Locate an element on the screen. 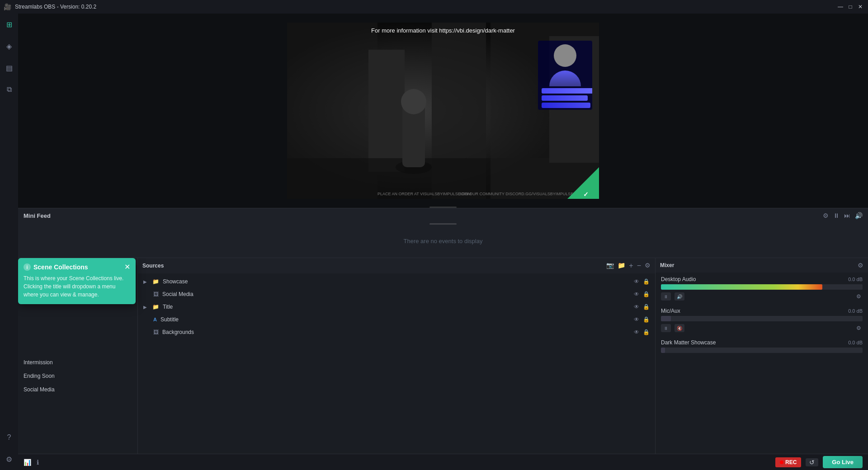  sidebar-item-effects: ⧉ is located at coordinates (9, 89).